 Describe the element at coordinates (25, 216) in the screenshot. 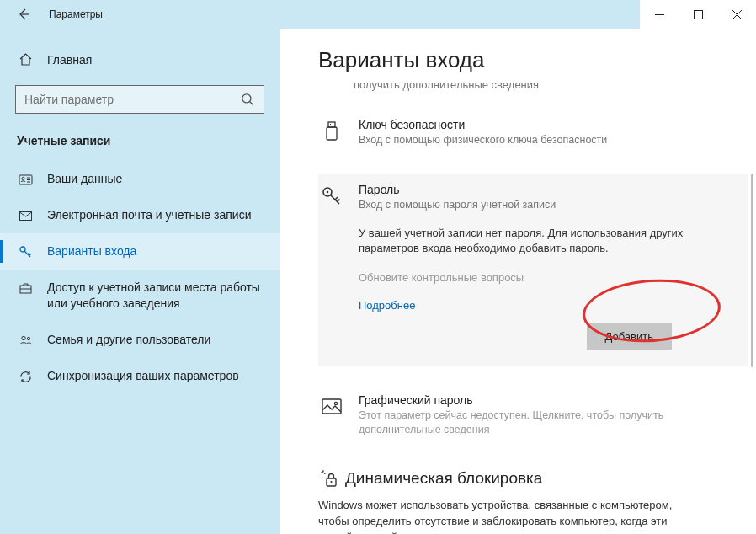

I see `mail-icon` at that location.